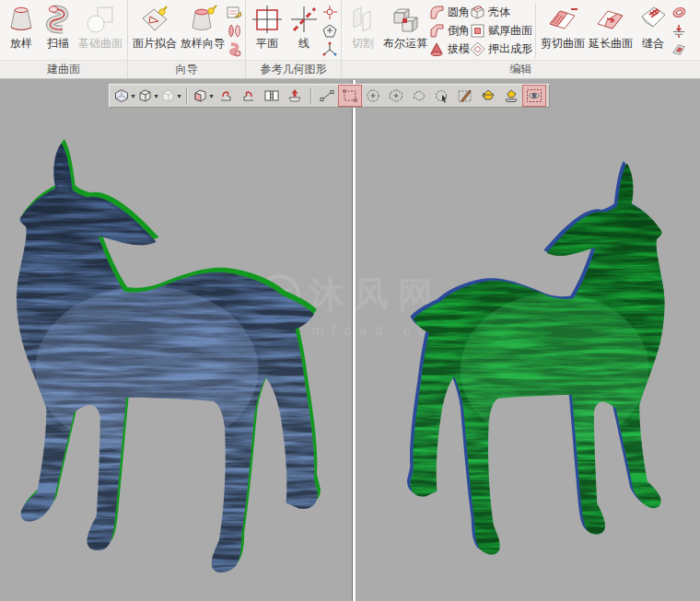 This screenshot has width=700, height=601. What do you see at coordinates (203, 44) in the screenshot?
I see `loft-wizard-label: 放样向导` at bounding box center [203, 44].